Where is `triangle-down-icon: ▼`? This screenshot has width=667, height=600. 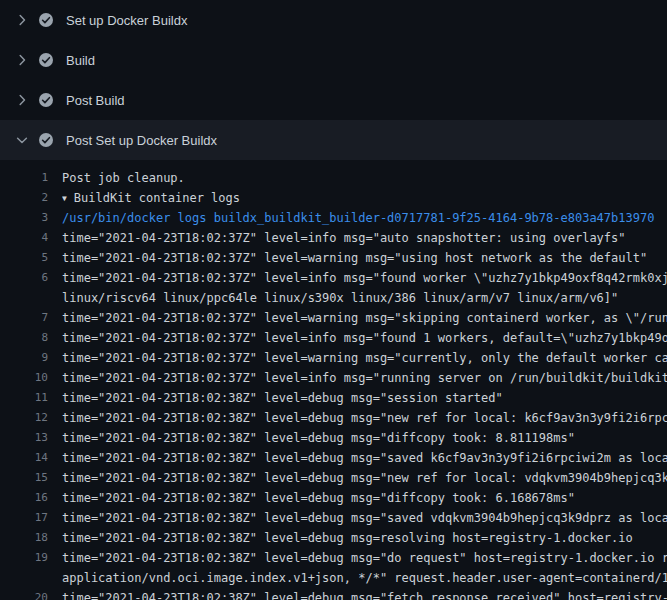 triangle-down-icon: ▼ is located at coordinates (64, 198).